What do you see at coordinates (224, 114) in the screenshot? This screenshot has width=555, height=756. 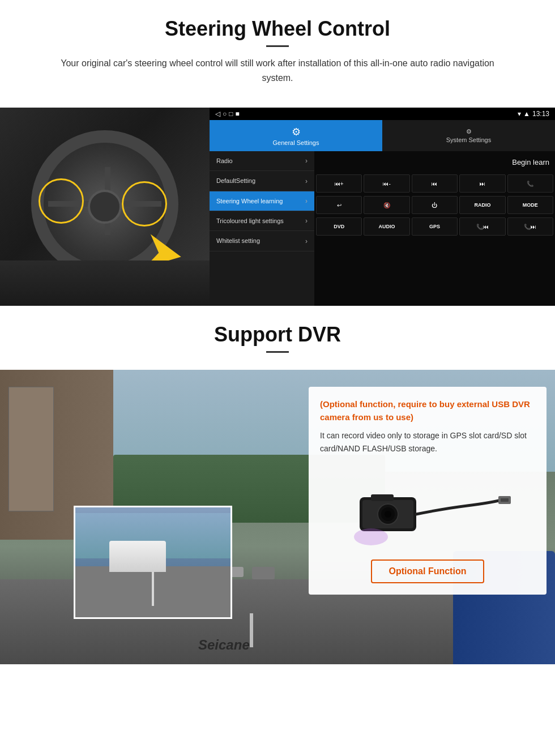 I see `nav-home-icon: ○` at bounding box center [224, 114].